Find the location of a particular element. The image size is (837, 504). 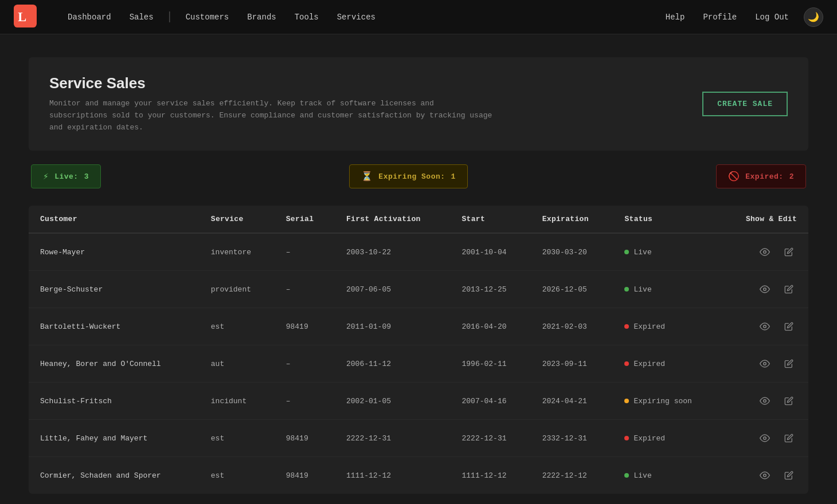

col-serial: Serial is located at coordinates (305, 219).